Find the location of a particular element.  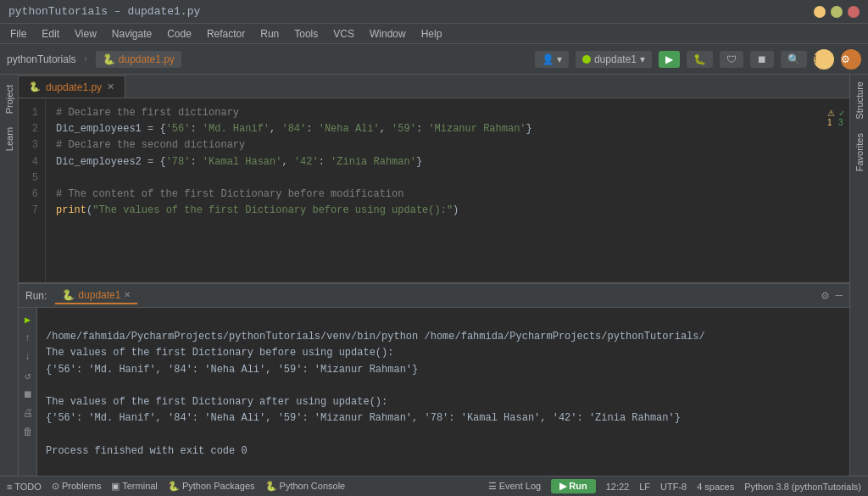

toolbar: pythonTutorials › 🐍 dupdate1.py 👤 ▾ dupd… is located at coordinates (434, 59).